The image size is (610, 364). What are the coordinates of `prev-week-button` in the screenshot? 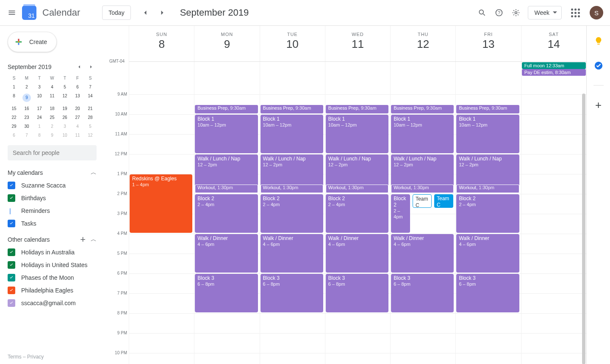 It's located at (145, 13).